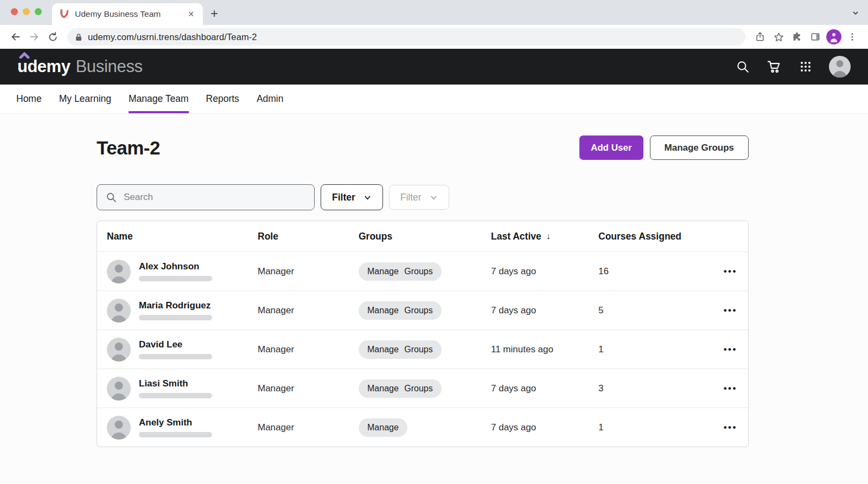 The width and height of the screenshot is (868, 484). Describe the element at coordinates (383, 428) in the screenshot. I see `groups-pill: Manage` at that location.